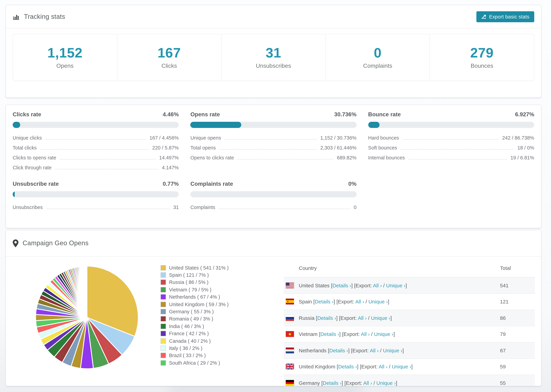  I want to click on export-all-link-russia: All ›, so click(362, 318).